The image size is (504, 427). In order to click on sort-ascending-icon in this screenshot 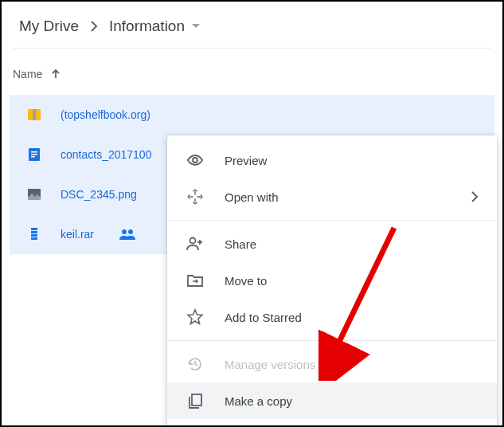, I will do `click(56, 74)`.